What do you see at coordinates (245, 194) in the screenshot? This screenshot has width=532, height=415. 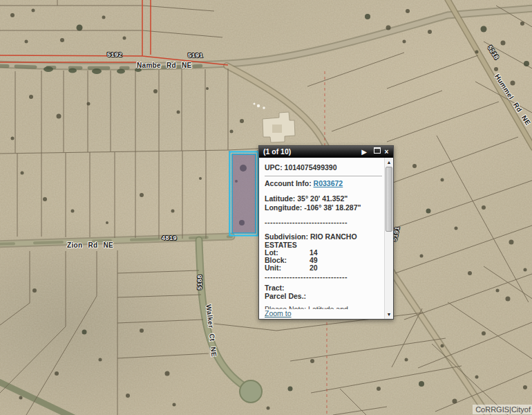 I see `selected-parcel-highlight` at bounding box center [245, 194].